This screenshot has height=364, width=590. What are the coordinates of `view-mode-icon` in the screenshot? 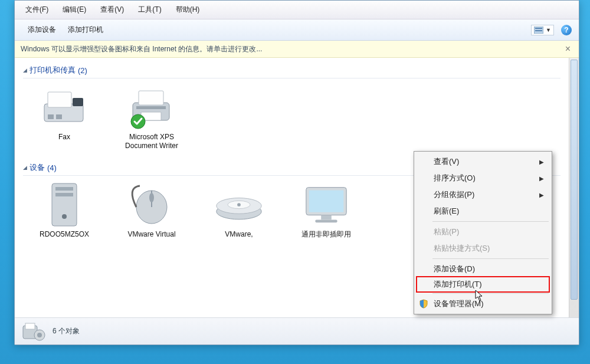 It's located at (539, 30).